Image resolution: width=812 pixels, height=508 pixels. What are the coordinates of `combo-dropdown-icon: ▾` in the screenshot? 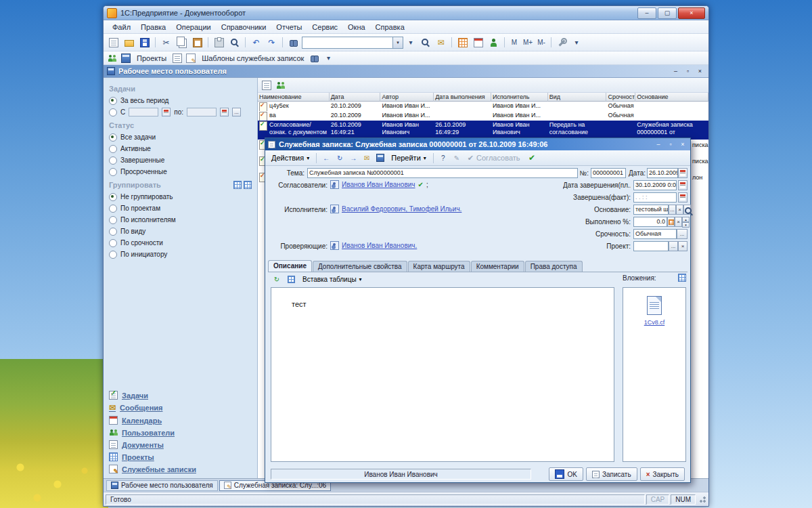 It's located at (398, 43).